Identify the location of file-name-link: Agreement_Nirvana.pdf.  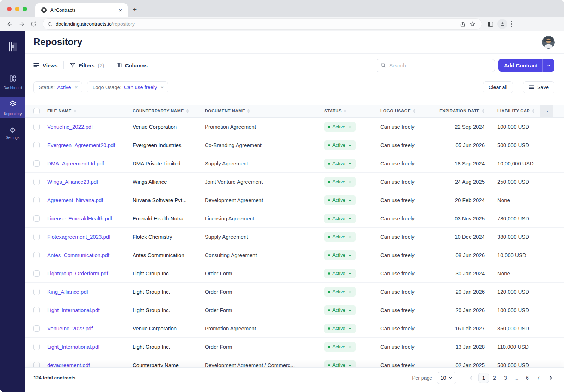
(90, 200).